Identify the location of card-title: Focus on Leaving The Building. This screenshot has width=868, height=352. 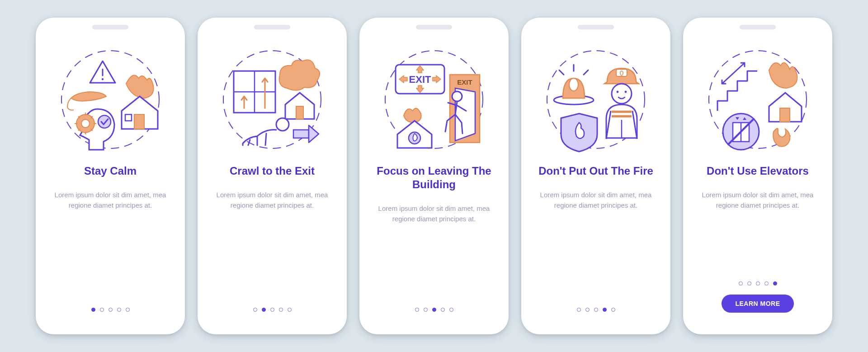
(434, 178).